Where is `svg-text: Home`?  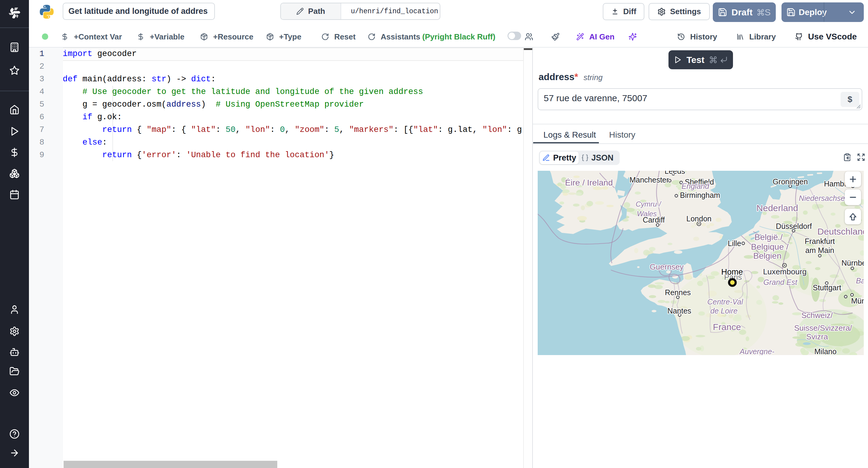 svg-text: Home is located at coordinates (732, 272).